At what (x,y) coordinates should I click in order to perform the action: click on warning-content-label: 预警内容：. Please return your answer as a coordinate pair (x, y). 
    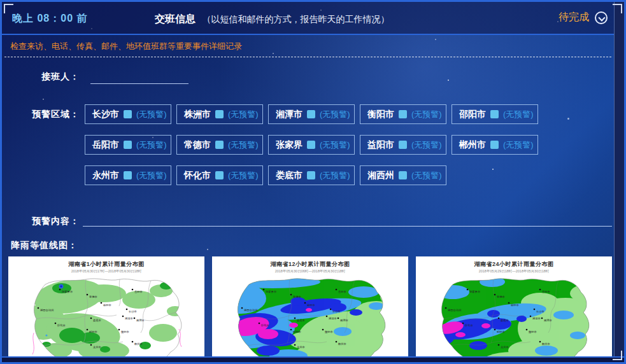
    Looking at the image, I should click on (41, 221).